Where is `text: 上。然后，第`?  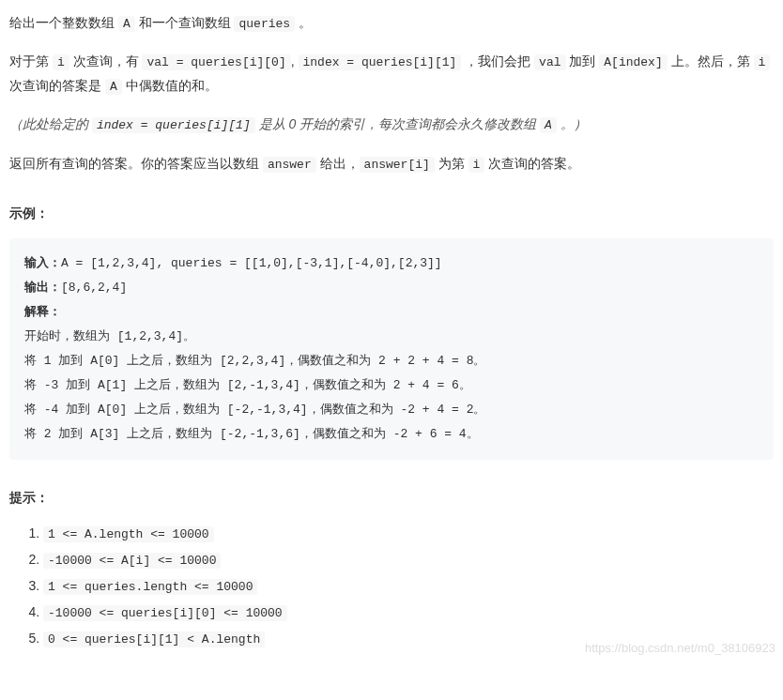 text: 上。然后，第 is located at coordinates (711, 61).